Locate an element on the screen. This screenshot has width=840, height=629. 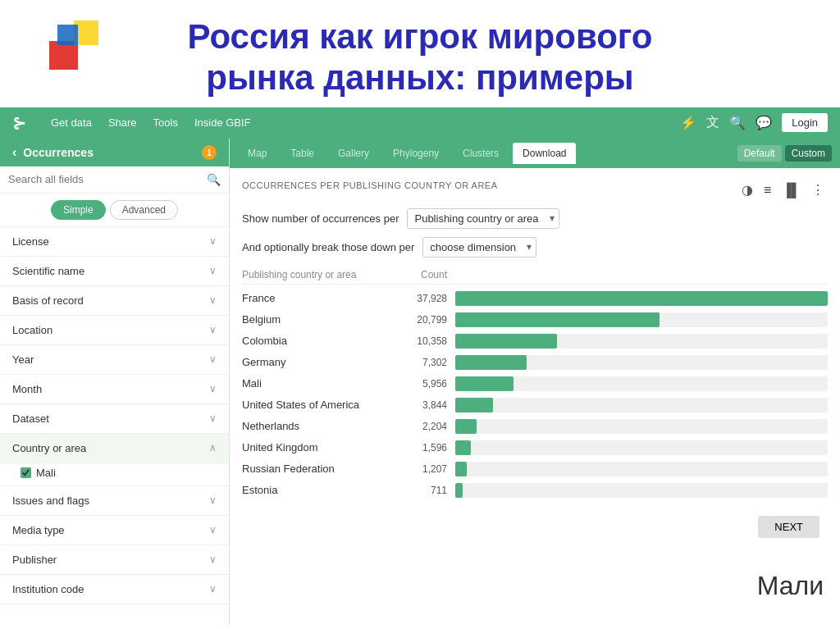
count-value: 2,204 is located at coordinates (422, 426).